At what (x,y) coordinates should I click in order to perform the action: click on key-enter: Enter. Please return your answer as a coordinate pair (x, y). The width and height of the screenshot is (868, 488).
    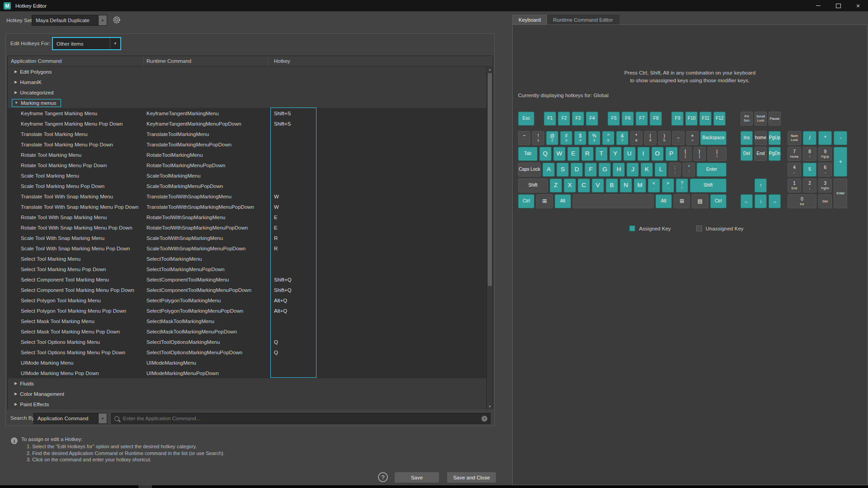
    Looking at the image, I should click on (712, 170).